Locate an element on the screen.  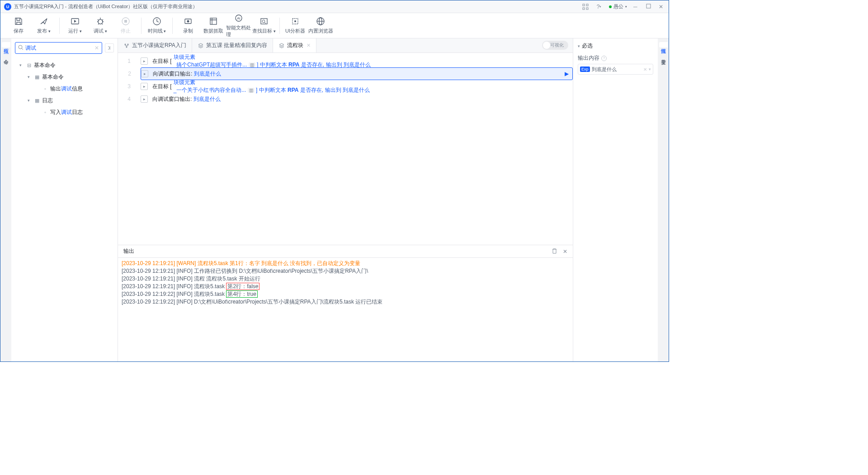
save-button: 保存 is located at coordinates (19, 26).